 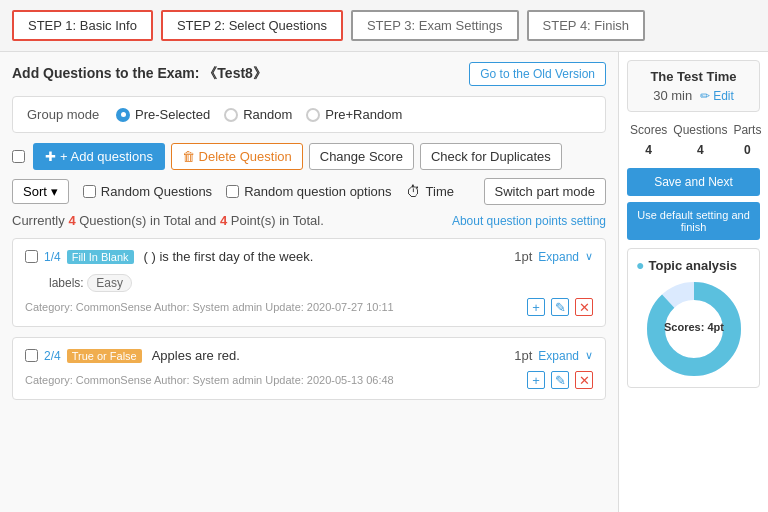 What do you see at coordinates (106, 73) in the screenshot?
I see `exam-title-prefix: Add Questions to the Exam:` at bounding box center [106, 73].